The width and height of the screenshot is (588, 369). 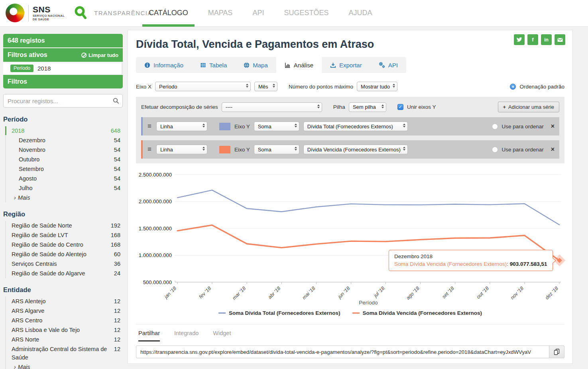 I want to click on tab-analise: Análise, so click(x=299, y=65).